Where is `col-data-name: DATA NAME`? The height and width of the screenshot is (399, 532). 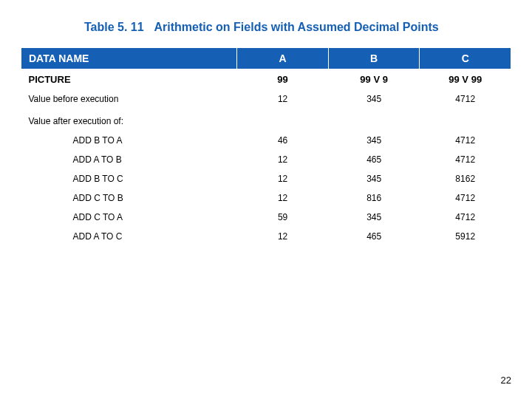 col-data-name: DATA NAME is located at coordinates (129, 59).